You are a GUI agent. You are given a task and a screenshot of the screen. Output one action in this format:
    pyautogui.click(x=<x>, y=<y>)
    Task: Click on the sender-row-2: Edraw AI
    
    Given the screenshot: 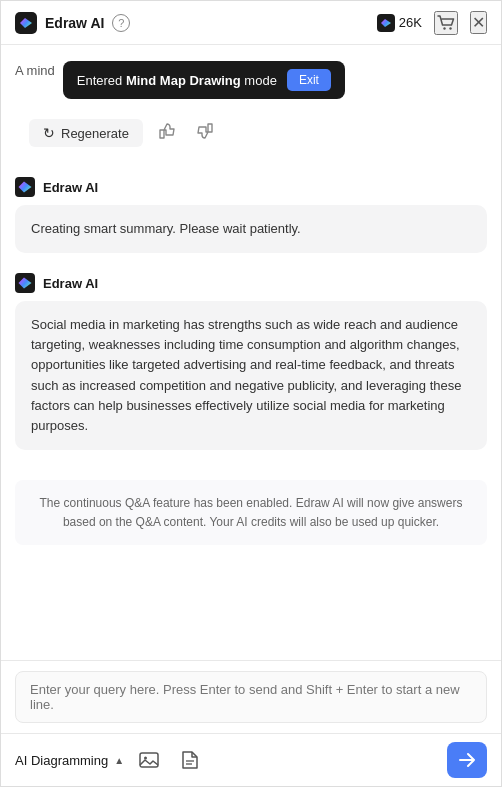 What is the action you would take?
    pyautogui.click(x=251, y=283)
    